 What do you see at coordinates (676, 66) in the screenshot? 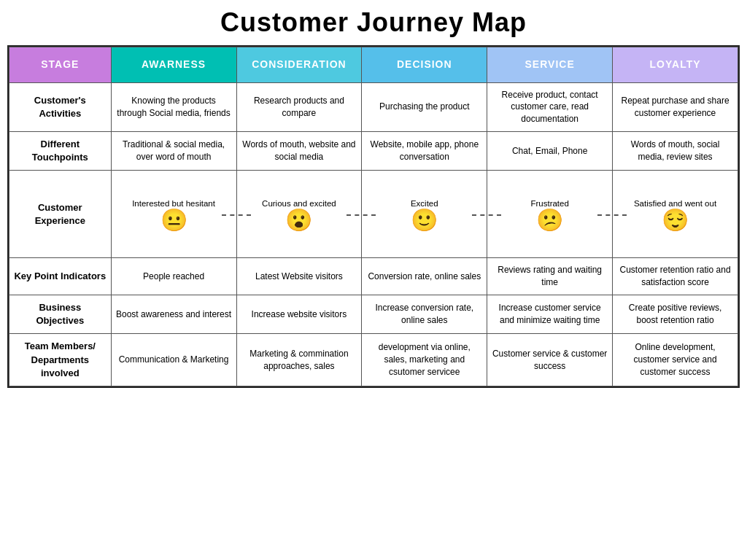
I see `col-header-loyalty: LOYALTY` at bounding box center [676, 66].